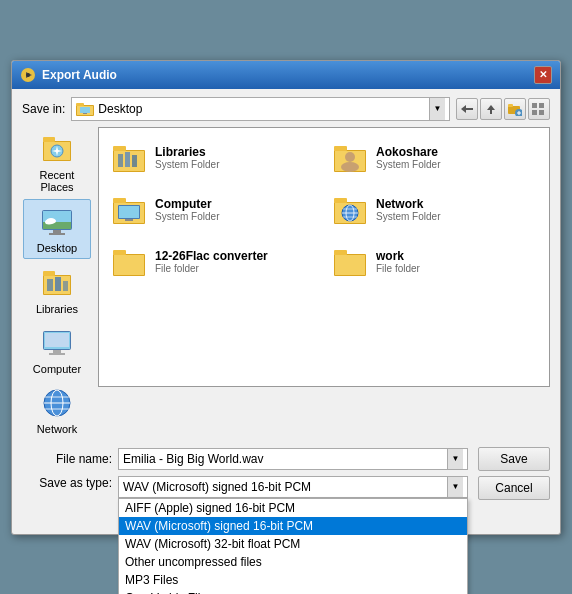  What do you see at coordinates (467, 109) in the screenshot?
I see `back-button` at bounding box center [467, 109].